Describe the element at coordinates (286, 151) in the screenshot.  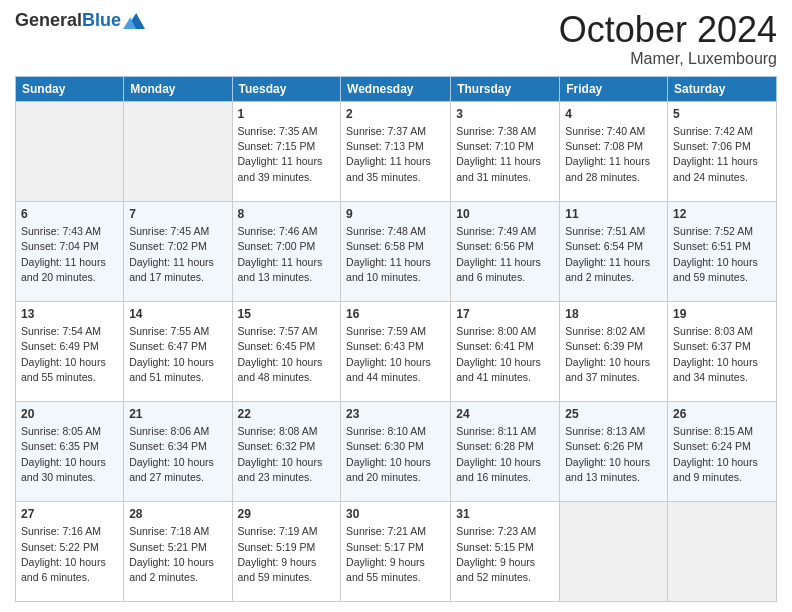
I see `calendar-cell: 1Sunrise: 7:35 AMSunset: 7:15 PMDaylight…` at that location.